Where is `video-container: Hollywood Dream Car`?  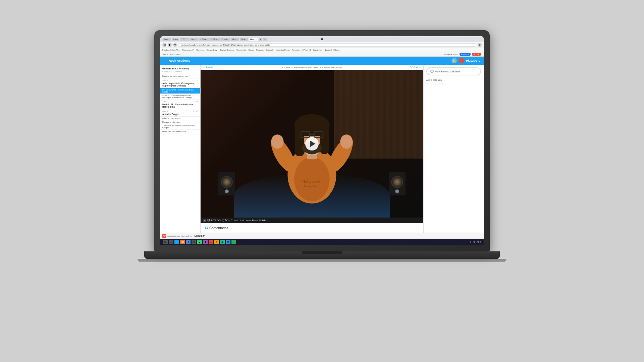
video-container: Hollywood Dream Car is located at coordinates (312, 144).